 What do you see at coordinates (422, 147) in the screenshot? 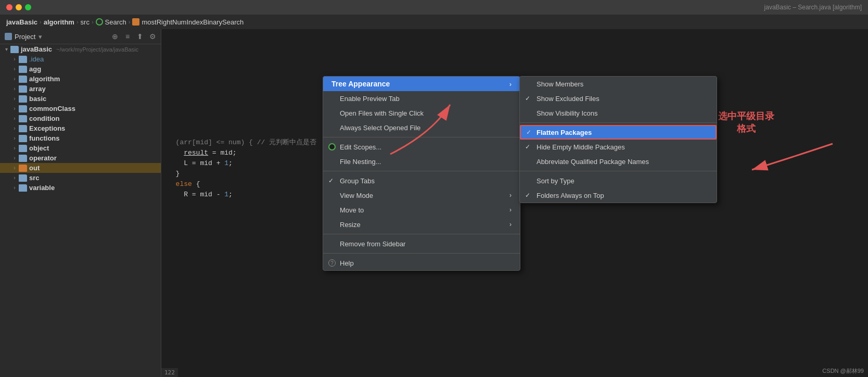
I see `menu-item-edit-scopes: Edit Scopes...` at bounding box center [422, 147].